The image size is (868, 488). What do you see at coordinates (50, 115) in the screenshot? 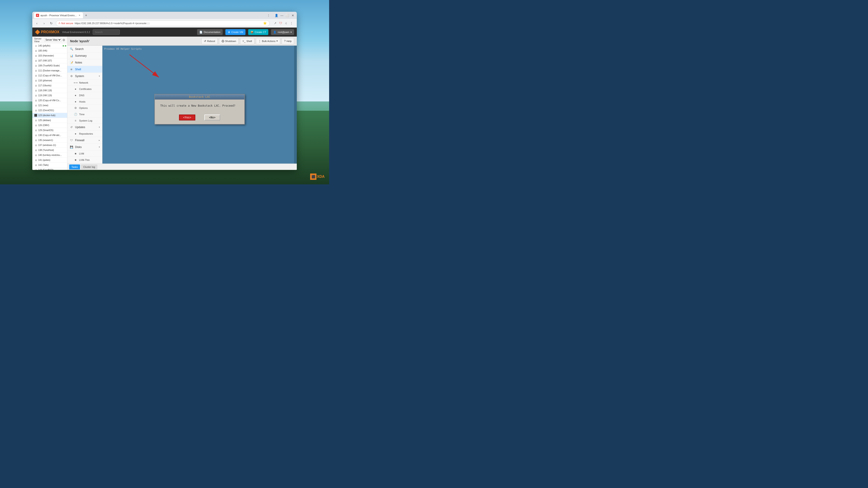
I see `sidebar-item-123: ⬛ 123 (docker-hub)` at bounding box center [50, 115].